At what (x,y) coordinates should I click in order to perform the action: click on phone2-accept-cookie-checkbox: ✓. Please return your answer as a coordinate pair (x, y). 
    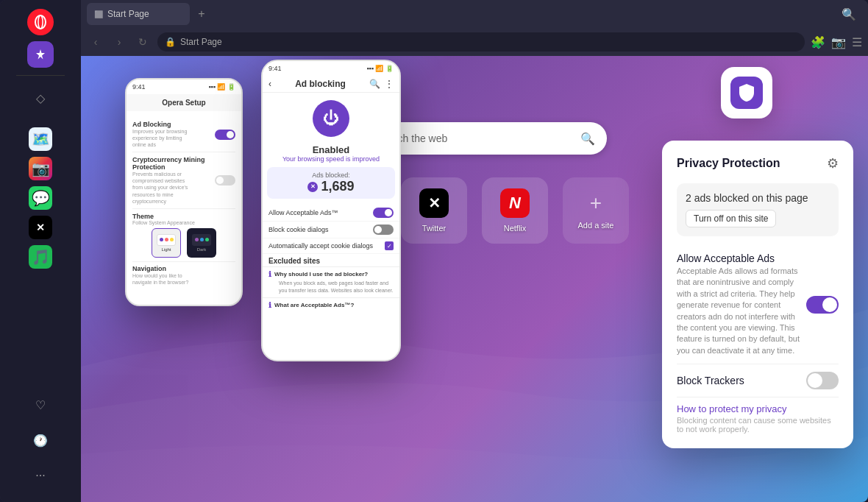
    Looking at the image, I should click on (389, 246).